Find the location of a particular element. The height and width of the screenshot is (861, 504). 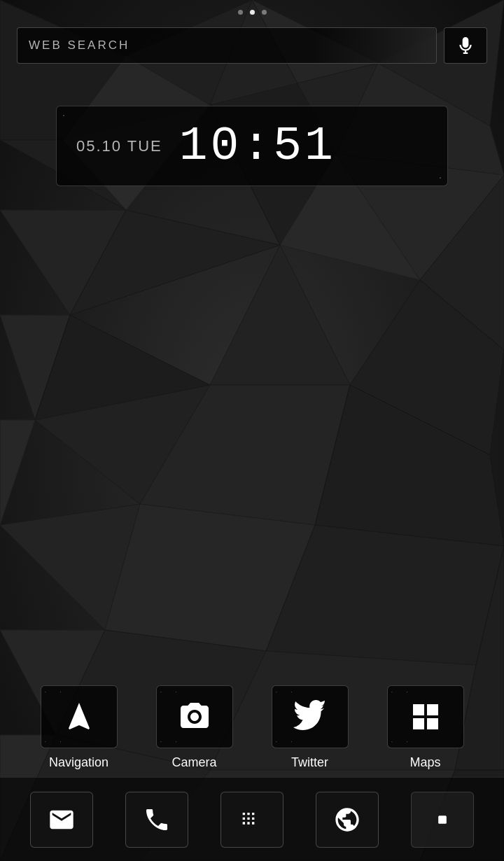

apps-area: Navigation Camera Twitter is located at coordinates (252, 728).